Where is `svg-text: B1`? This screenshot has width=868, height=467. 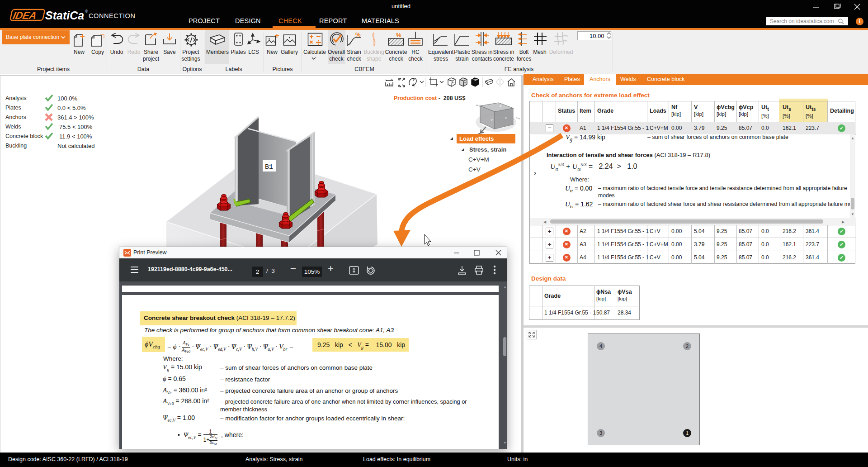
svg-text: B1 is located at coordinates (269, 167).